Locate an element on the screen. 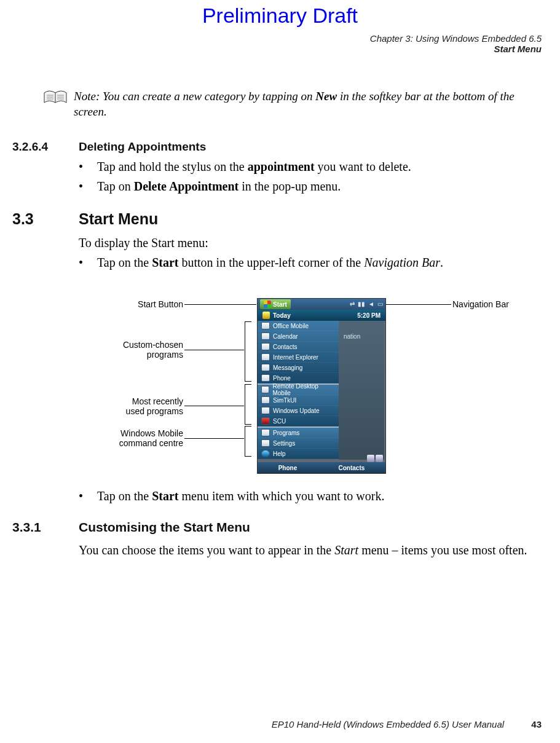  page-number: 43 is located at coordinates (536, 724).